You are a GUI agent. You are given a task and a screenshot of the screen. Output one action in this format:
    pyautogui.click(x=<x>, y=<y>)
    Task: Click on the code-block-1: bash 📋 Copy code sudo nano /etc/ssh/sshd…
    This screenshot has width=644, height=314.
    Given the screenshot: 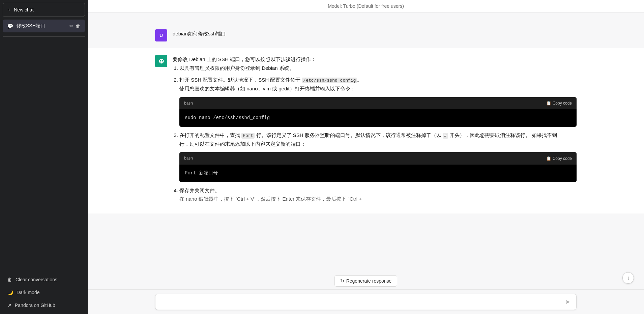 What is the action you would take?
    pyautogui.click(x=378, y=112)
    